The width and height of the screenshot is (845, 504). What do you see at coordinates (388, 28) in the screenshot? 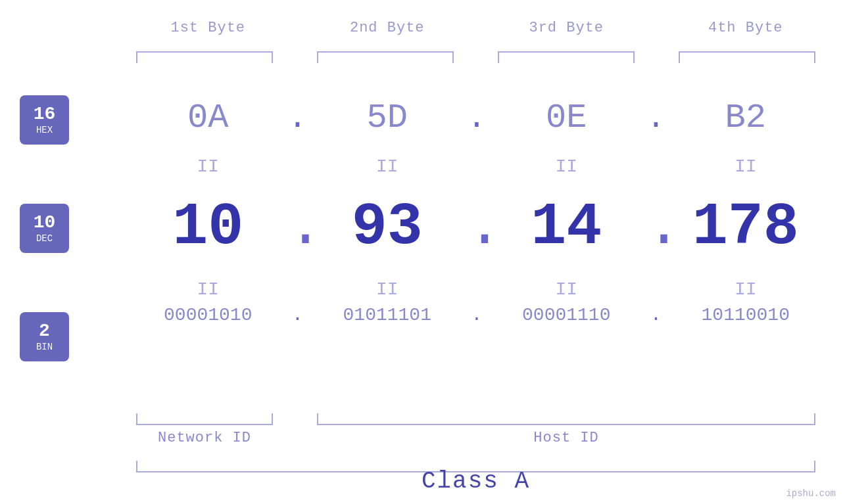
I see `byte2-header: 2nd Byte` at bounding box center [388, 28].